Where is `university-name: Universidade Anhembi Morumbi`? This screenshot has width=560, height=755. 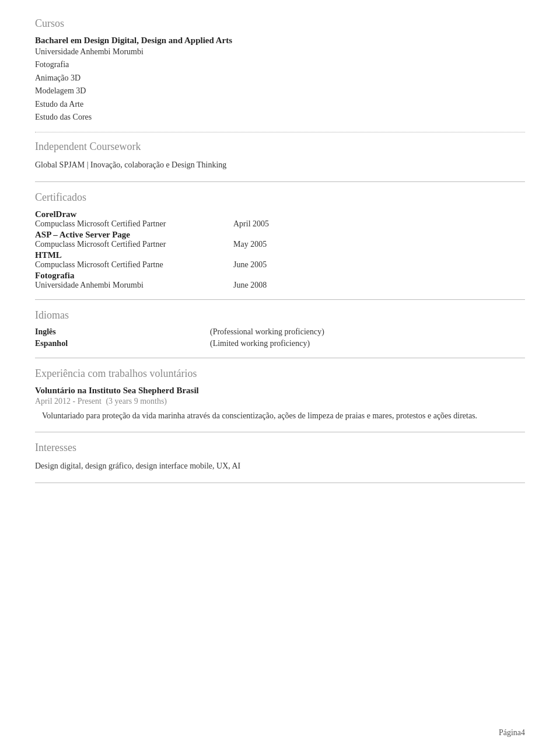
university-name: Universidade Anhembi Morumbi is located at coordinates (280, 52).